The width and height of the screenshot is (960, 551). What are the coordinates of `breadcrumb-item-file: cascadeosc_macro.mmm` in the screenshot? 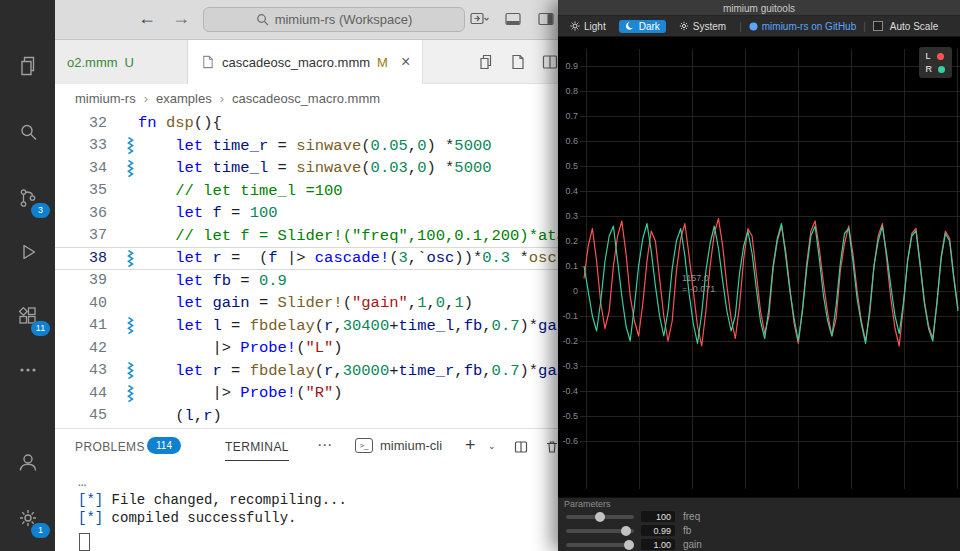 It's located at (306, 98).